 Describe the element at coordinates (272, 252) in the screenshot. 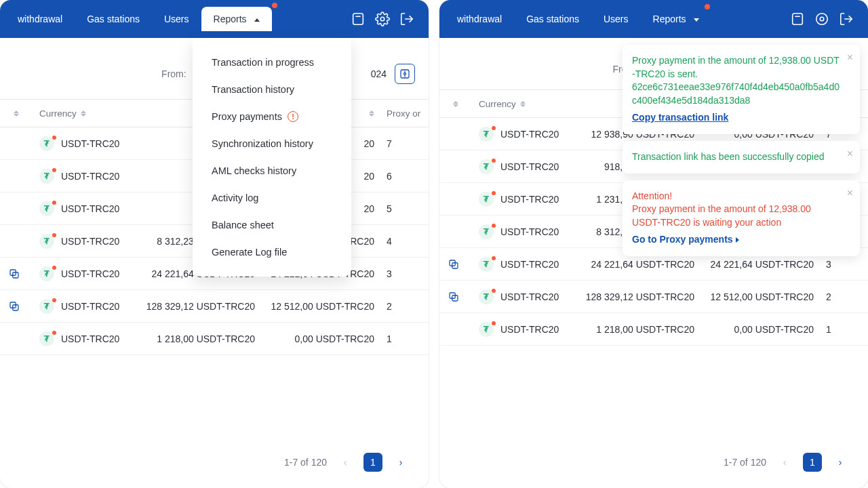

I see `dropdown-generate-log: Generate Log file` at that location.